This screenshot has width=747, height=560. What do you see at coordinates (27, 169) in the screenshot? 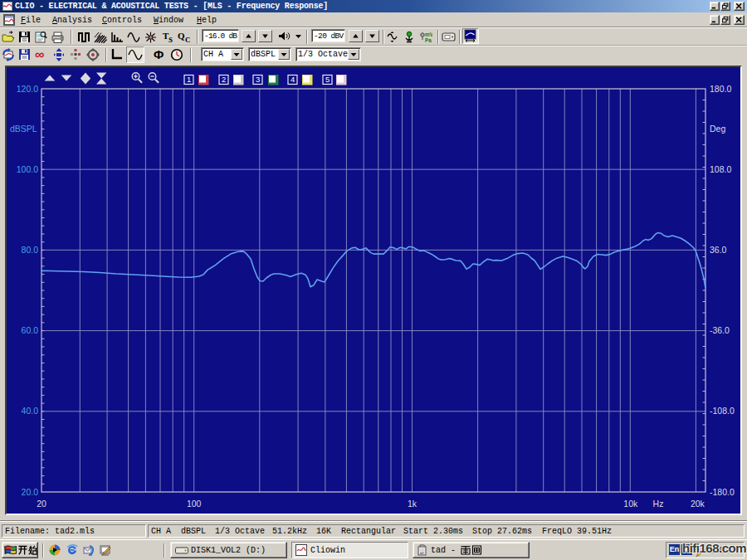
I see `svg-text: 100.0` at bounding box center [27, 169].